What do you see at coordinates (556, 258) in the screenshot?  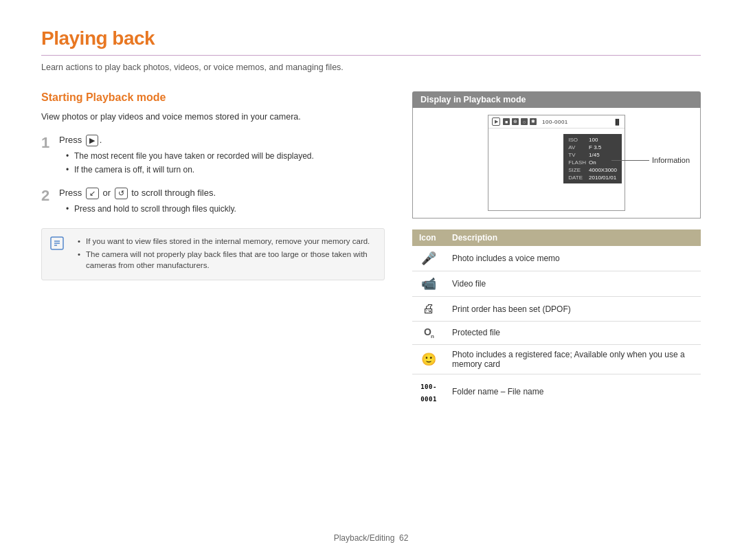 I see `table-row-voice: 🎤 Photo includes a voice memo` at bounding box center [556, 258].